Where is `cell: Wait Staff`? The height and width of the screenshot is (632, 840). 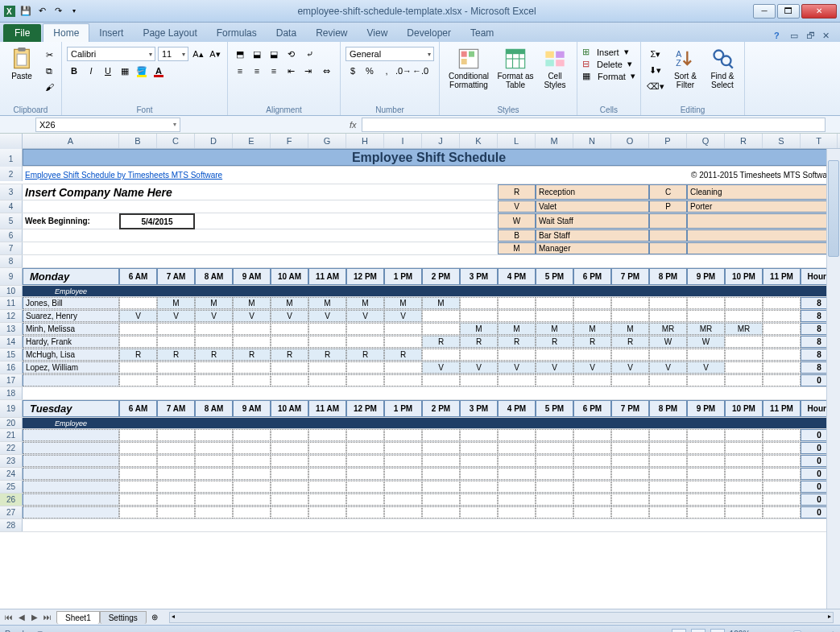 cell: Wait Staff is located at coordinates (593, 221).